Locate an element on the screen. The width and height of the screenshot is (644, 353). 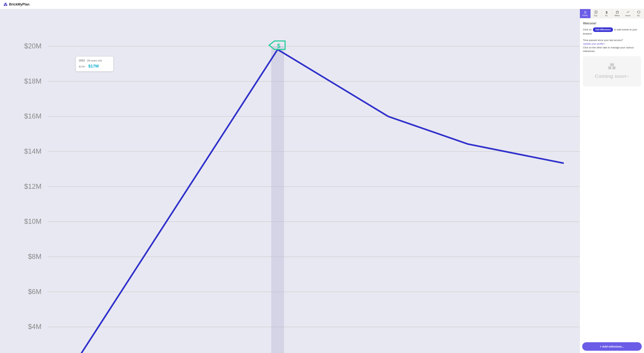
welcome-desc-1: Click on Add Milestone to add events to … is located at coordinates (612, 31).